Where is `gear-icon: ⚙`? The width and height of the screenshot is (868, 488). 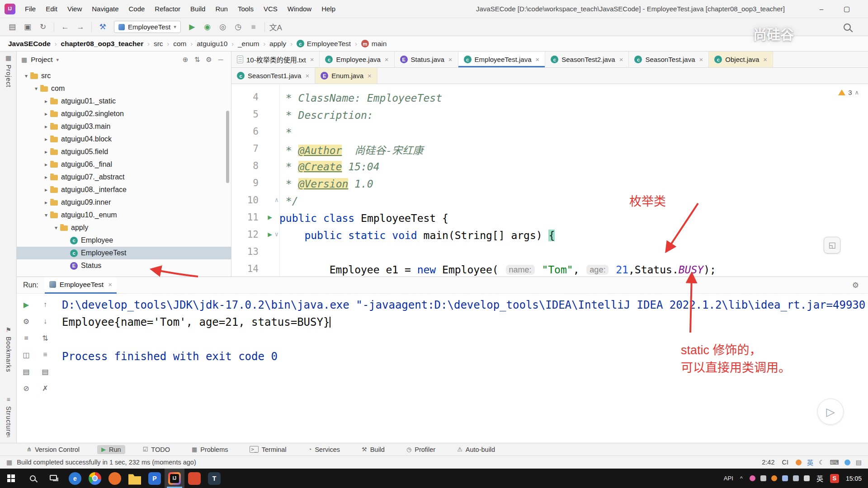
gear-icon: ⚙ is located at coordinates (855, 286).